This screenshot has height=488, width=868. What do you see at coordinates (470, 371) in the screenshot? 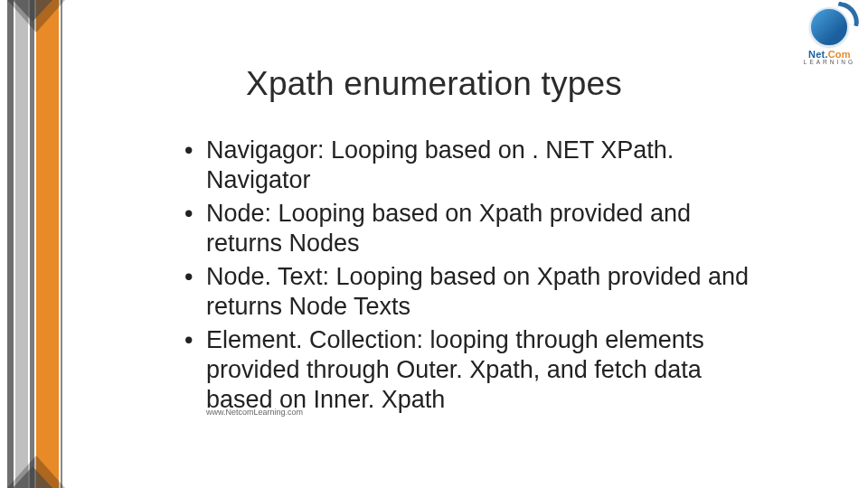
I see `list-item: Element. Collection: looping through ele…` at bounding box center [470, 371].